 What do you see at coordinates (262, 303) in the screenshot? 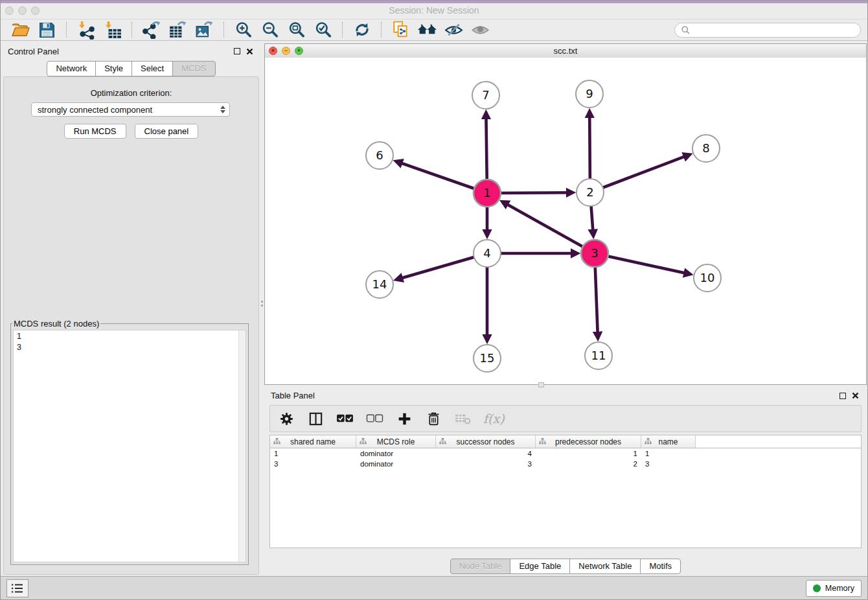
I see `vertical-splitter-handle` at bounding box center [262, 303].